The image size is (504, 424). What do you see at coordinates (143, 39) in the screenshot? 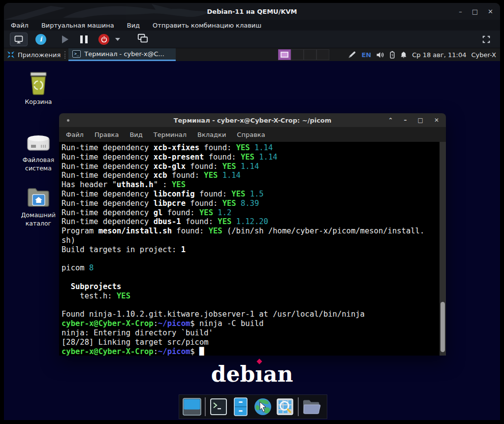
I see `virtual-displays-button` at bounding box center [143, 39].